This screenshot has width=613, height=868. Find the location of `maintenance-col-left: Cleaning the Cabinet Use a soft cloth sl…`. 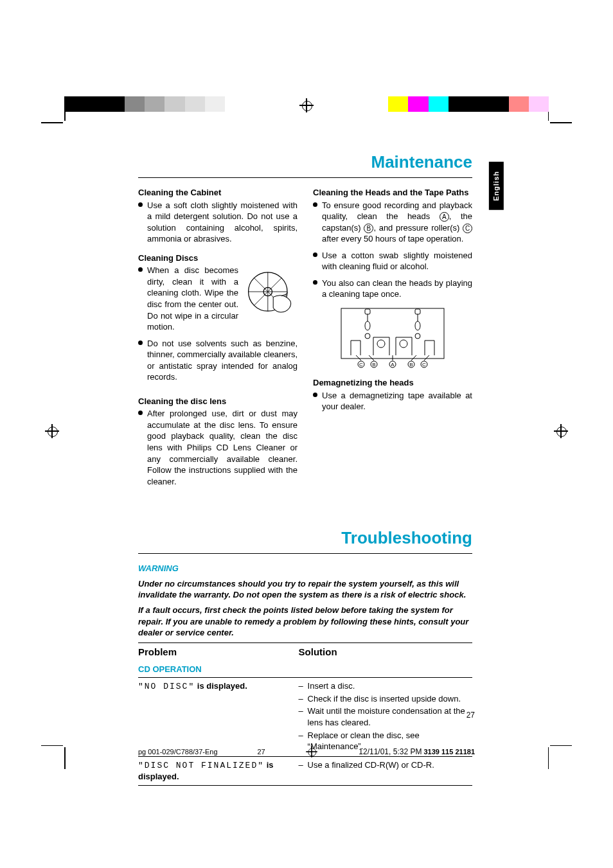

maintenance-col-left: Cleaning the Cabinet Use a soft cloth sl… is located at coordinates (218, 341).